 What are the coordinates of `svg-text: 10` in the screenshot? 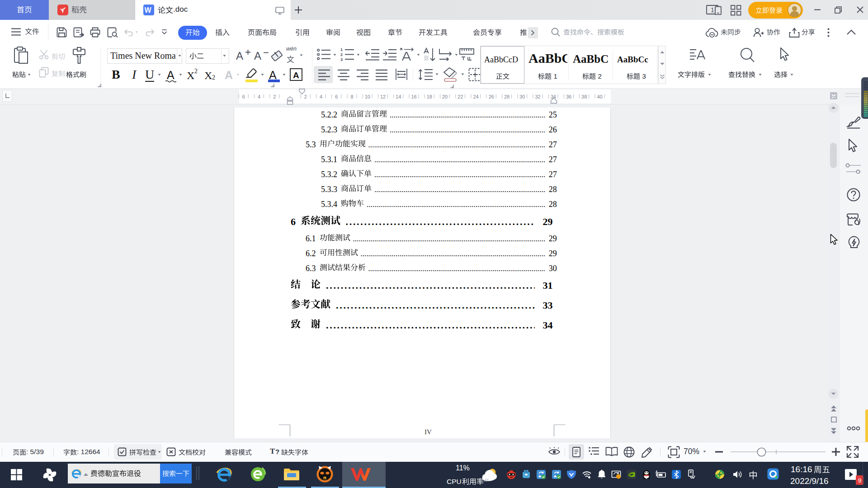 It's located at (368, 97).